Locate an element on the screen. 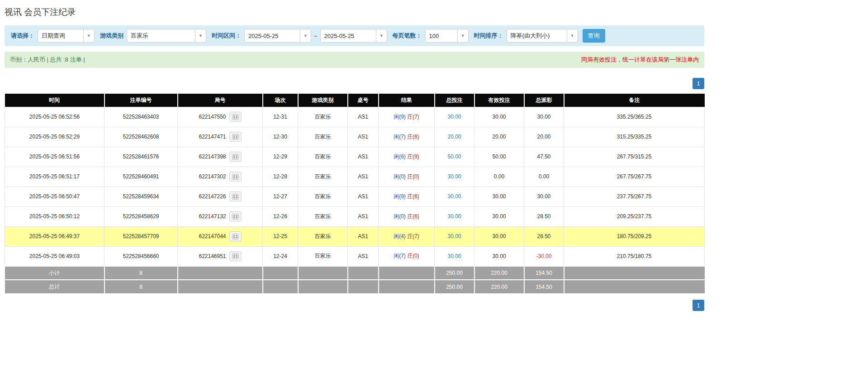 The height and width of the screenshot is (378, 868). cell-note: 180.75/209.25 is located at coordinates (634, 236).